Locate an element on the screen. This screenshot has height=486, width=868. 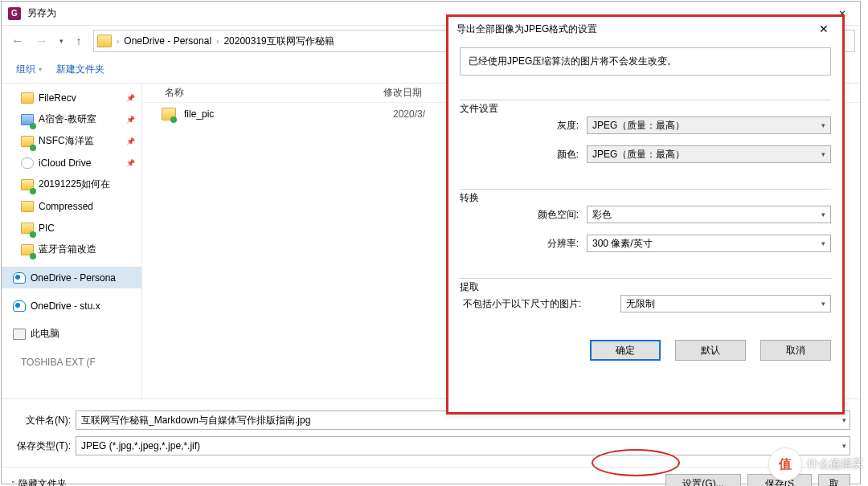
gray-value: JPEG（质量：最高） is located at coordinates (638, 125).